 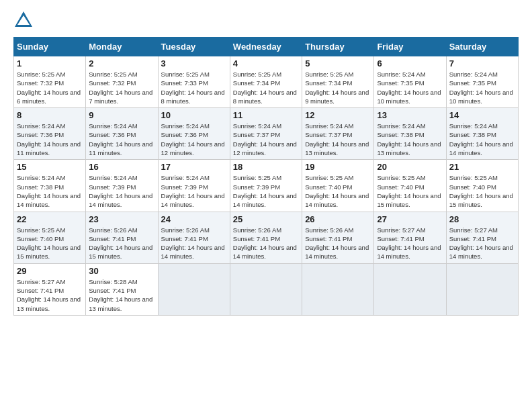 What do you see at coordinates (266, 238) in the screenshot?
I see `calendar-cell: 25Sunrise: 5:26 AMSunset: 7:41 PMDayligh…` at bounding box center [266, 238].